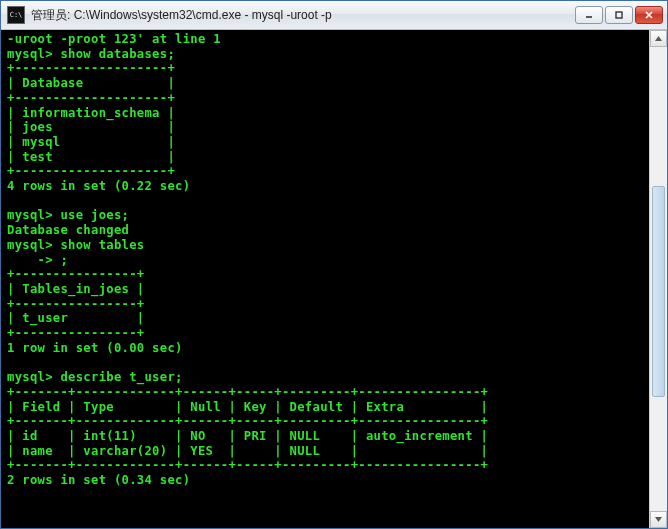 This screenshot has height=529, width=668. Describe the element at coordinates (658, 38) in the screenshot. I see `chevron-up-icon` at that location.